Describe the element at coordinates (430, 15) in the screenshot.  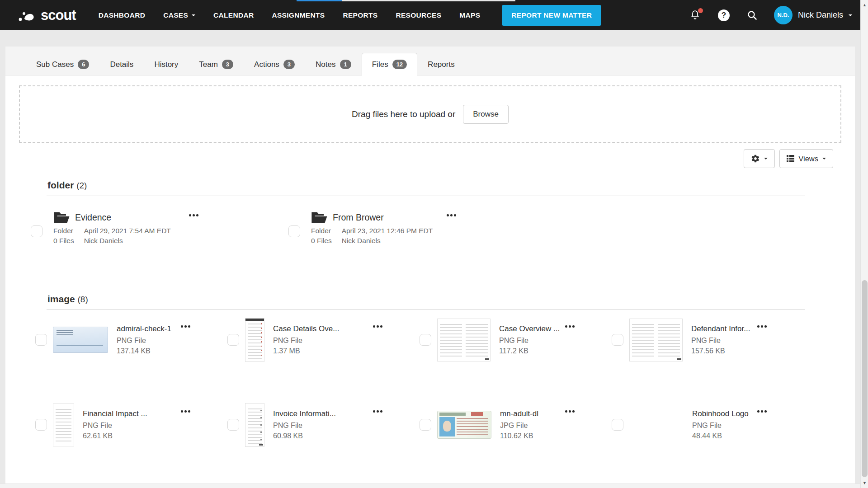
I see `top-navbar: scout DASHBOARD CASES CALENDAR ASSIGNMEN…` at that location.